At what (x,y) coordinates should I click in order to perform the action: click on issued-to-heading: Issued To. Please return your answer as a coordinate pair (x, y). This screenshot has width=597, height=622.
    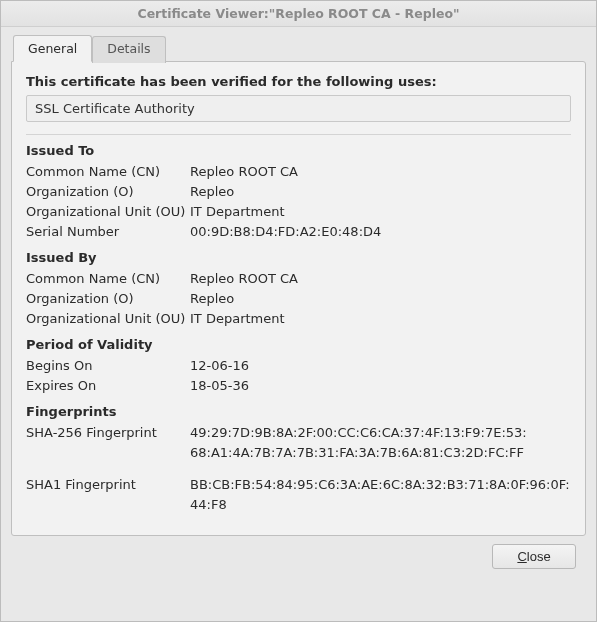
    Looking at the image, I should click on (298, 150).